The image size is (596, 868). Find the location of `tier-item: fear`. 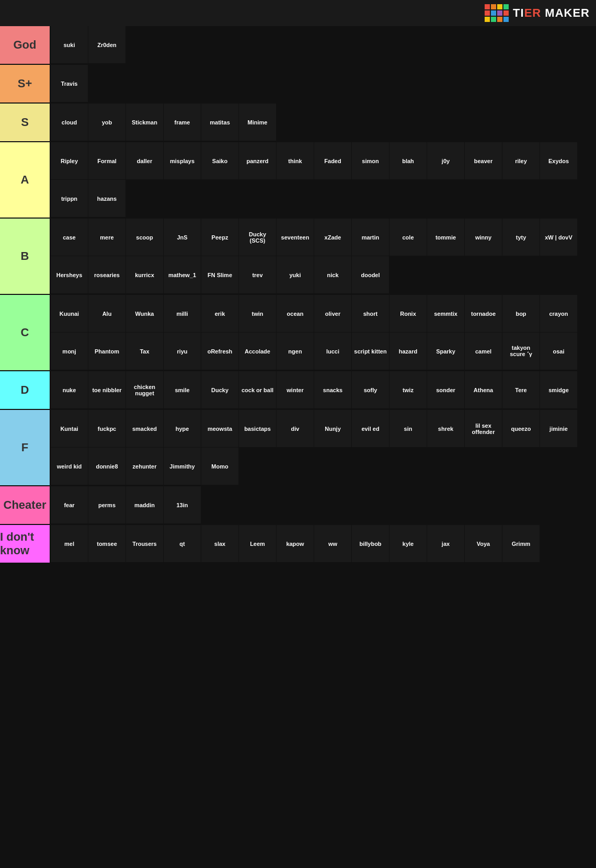

tier-item: fear is located at coordinates (70, 505).